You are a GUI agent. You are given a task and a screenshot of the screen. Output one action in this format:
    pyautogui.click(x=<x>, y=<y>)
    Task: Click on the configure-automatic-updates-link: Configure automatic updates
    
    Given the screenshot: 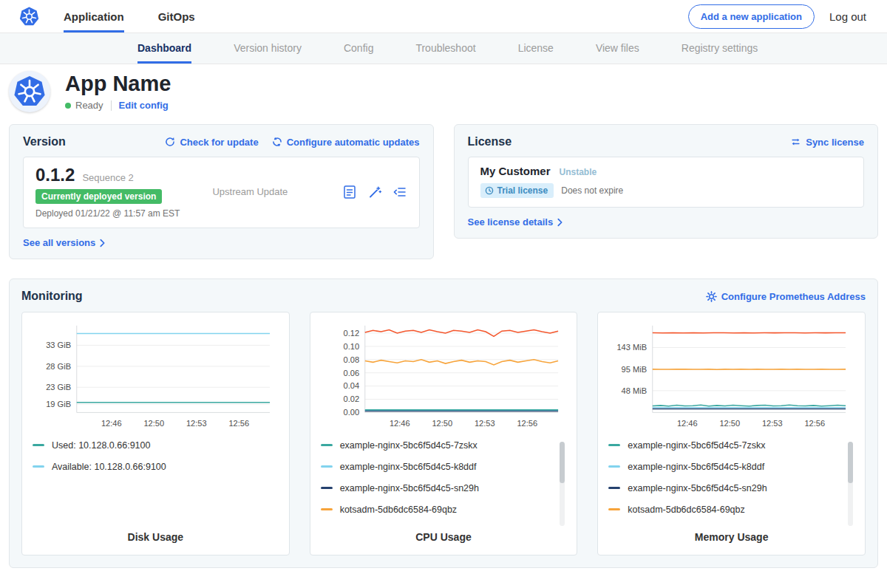 What is the action you would take?
    pyautogui.click(x=346, y=142)
    